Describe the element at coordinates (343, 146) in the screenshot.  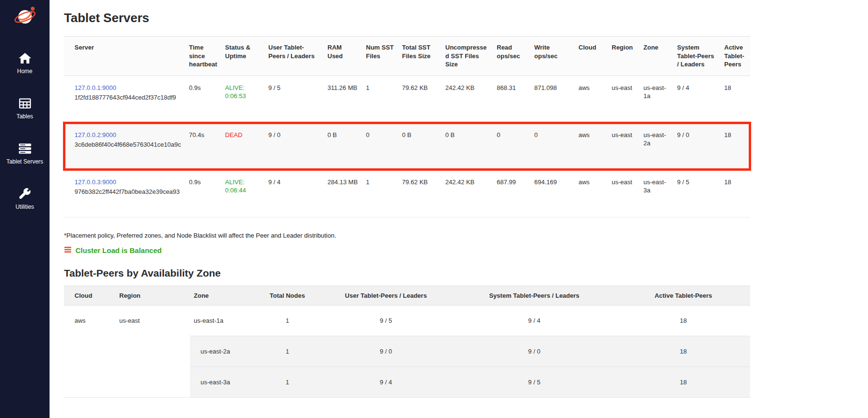
I see `ram-cell: 0 B` at that location.